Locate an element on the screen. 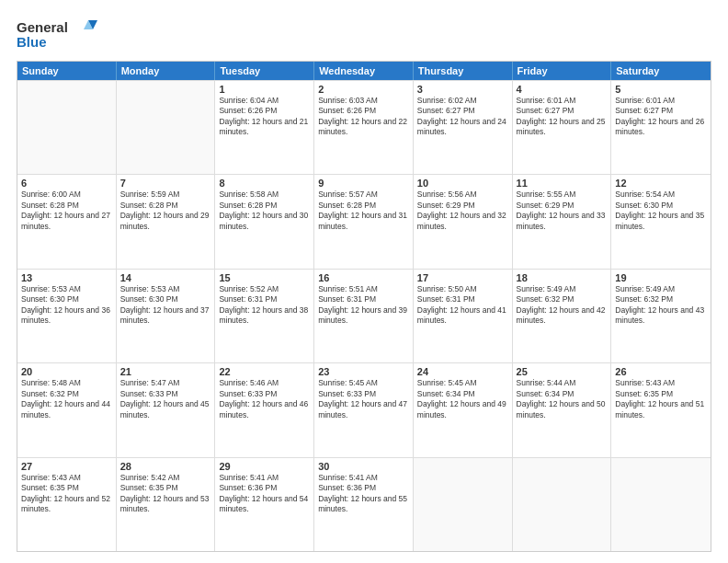 The height and width of the screenshot is (563, 728). day-info-11: Sunrise: 5:55 AM Sunset: 6:29 PM Dayligh… is located at coordinates (563, 211).